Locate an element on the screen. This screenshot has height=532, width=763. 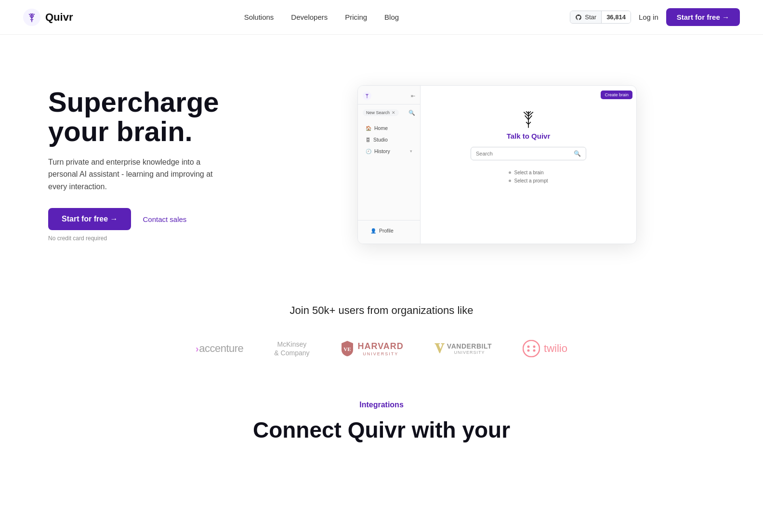
sidebar-top: ⇤ is located at coordinates (389, 98).